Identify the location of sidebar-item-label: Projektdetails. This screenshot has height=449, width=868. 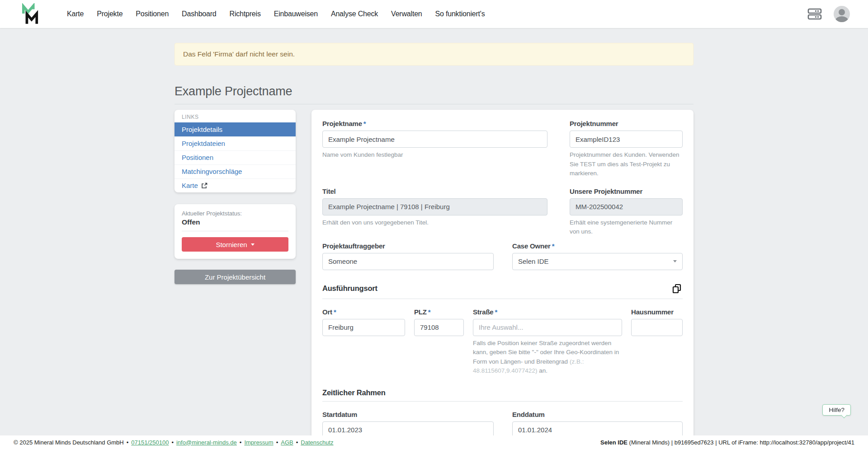
(202, 130).